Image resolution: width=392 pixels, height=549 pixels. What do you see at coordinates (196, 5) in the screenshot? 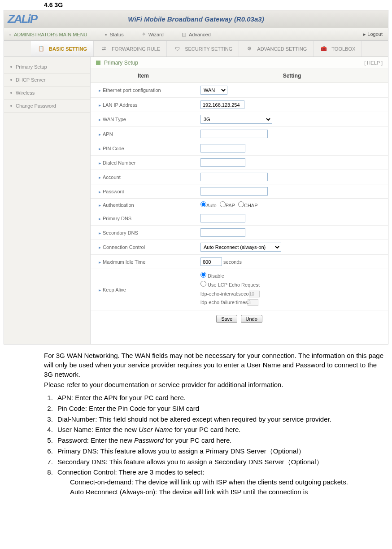
I see `section-title: 4.6 3G` at bounding box center [196, 5].